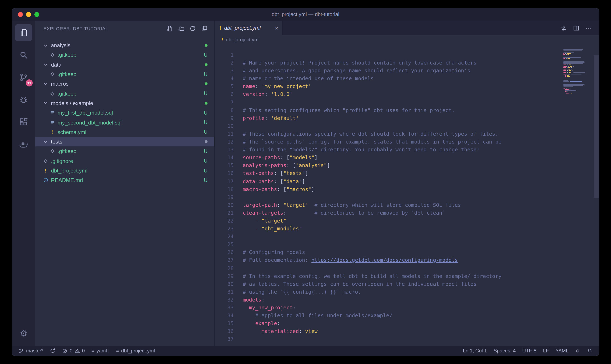 The width and height of the screenshot is (611, 364). What do you see at coordinates (407, 260) in the screenshot?
I see `code-line: 27# Full documentation: https://docs.get…` at bounding box center [407, 260].